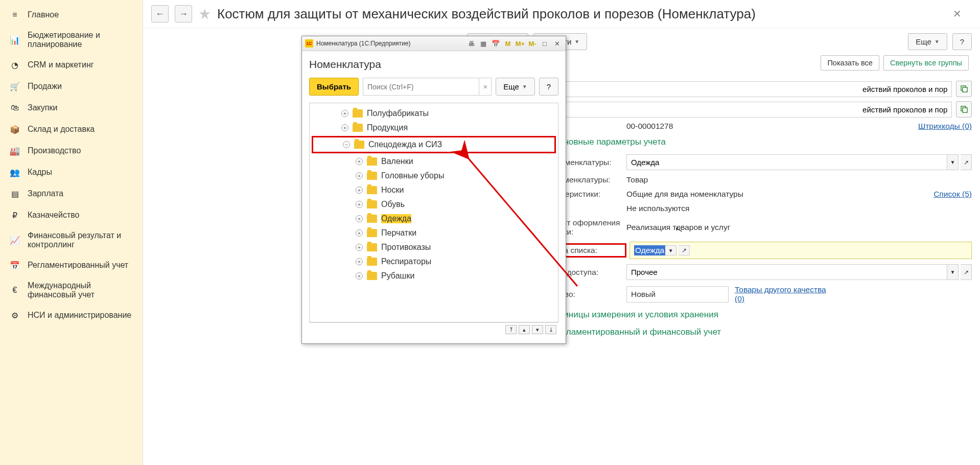 Image resolution: width=980 pixels, height=465 pixels. I want to click on expand-icon: −, so click(346, 145).